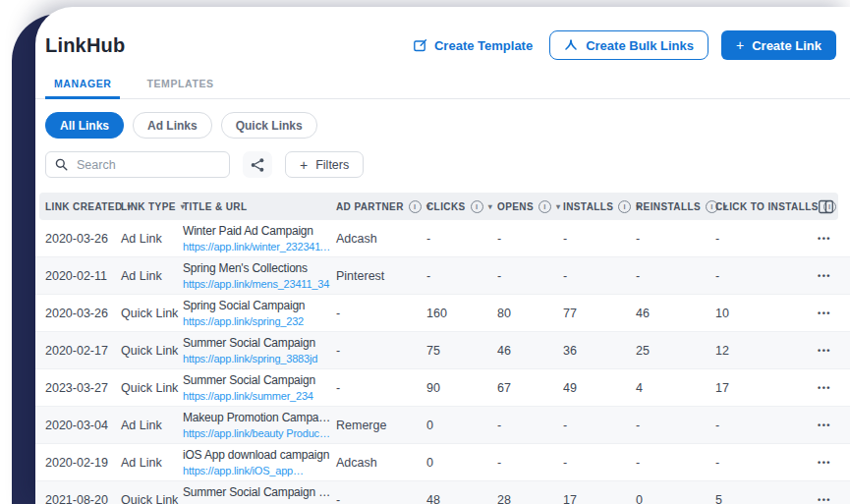 This screenshot has width=850, height=504. I want to click on click-to-installs-cell: 5, so click(766, 499).